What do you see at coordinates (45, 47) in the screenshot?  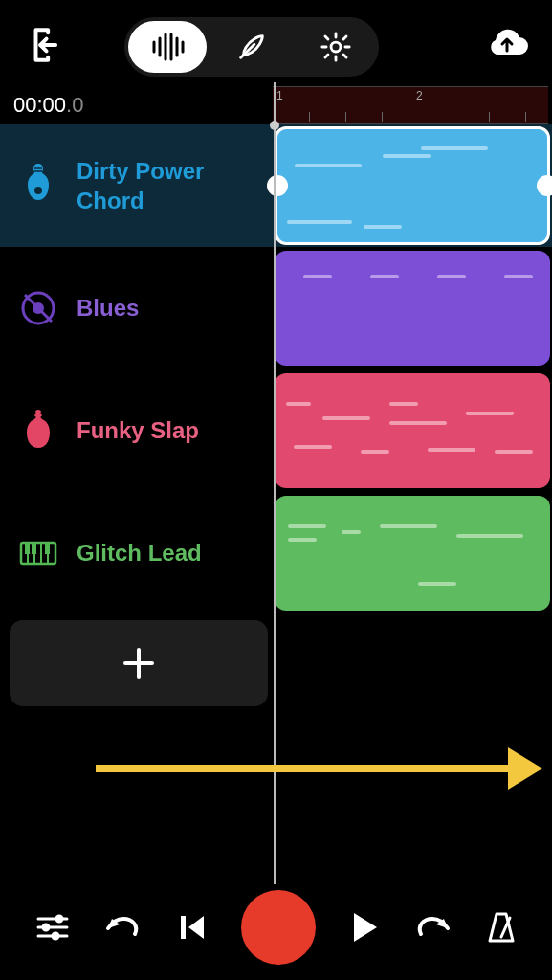 I see `exit-button` at bounding box center [45, 47].